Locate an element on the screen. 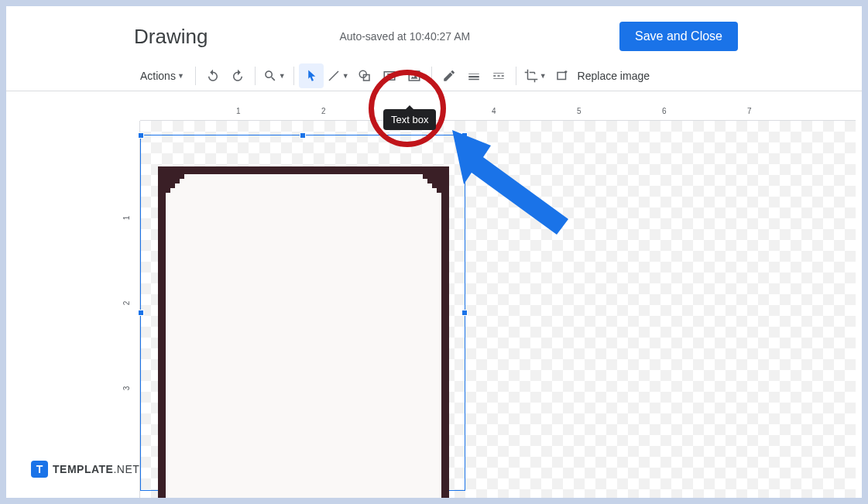  line-icon is located at coordinates (334, 76).